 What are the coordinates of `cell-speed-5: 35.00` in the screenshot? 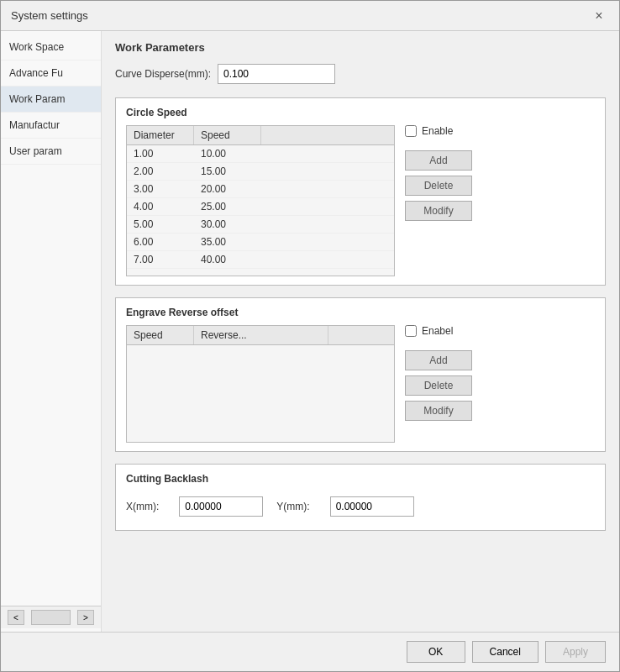 It's located at (228, 242).